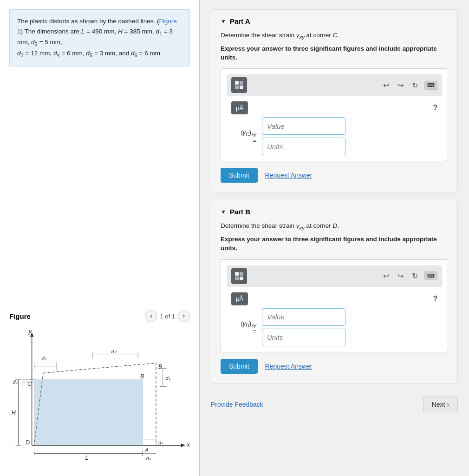 This screenshot has height=476, width=469. Describe the element at coordinates (415, 276) in the screenshot. I see `part-b-reset-button: ↻` at that location.